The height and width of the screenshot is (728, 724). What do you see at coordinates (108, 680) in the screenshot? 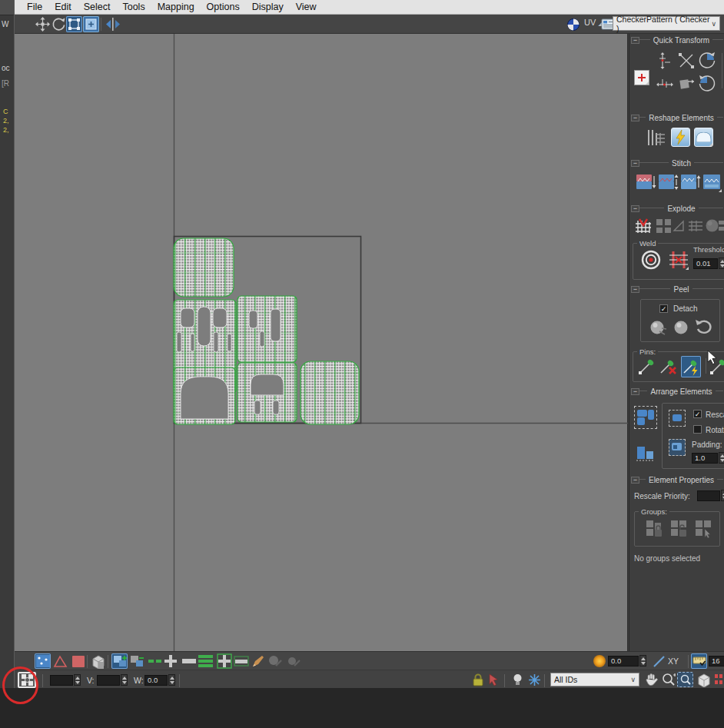
I see `v-coordinate-field` at bounding box center [108, 680].